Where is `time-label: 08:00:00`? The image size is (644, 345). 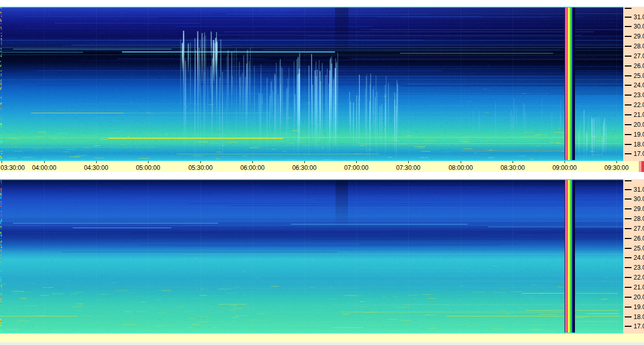 time-label: 08:00:00 is located at coordinates (461, 168).